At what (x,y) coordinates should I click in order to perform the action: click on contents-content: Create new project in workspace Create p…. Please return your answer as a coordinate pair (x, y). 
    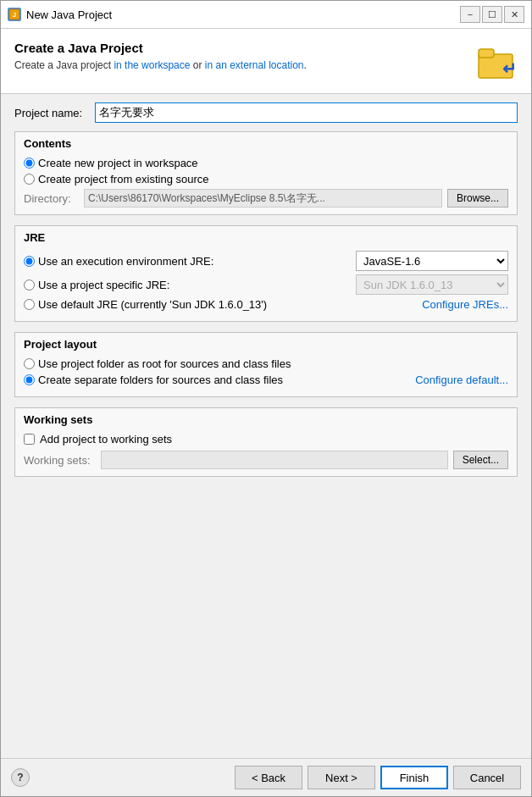
    Looking at the image, I should click on (266, 184).